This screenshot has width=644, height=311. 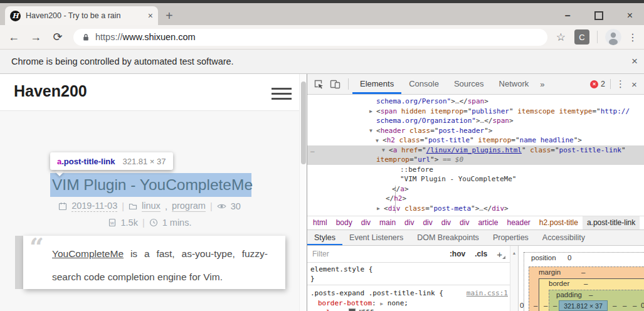 I want to click on new-style-rule-button: +, so click(x=499, y=255).